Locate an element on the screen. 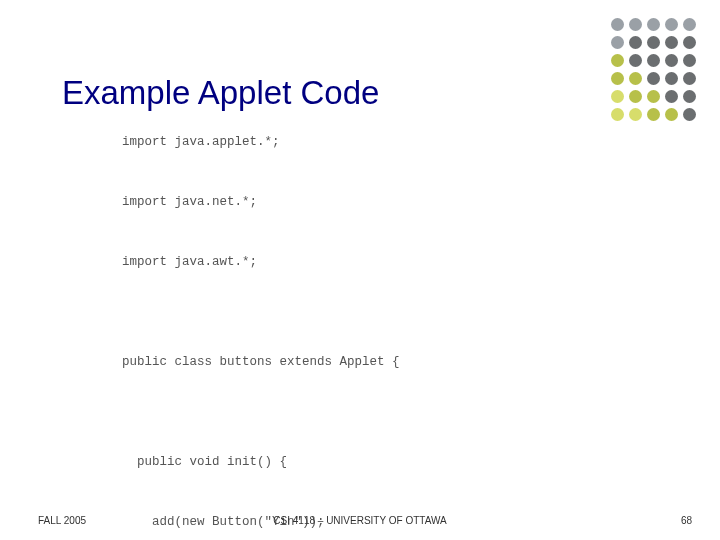 This screenshot has width=720, height=540. code-line: import java.applet.*; is located at coordinates (332, 142).